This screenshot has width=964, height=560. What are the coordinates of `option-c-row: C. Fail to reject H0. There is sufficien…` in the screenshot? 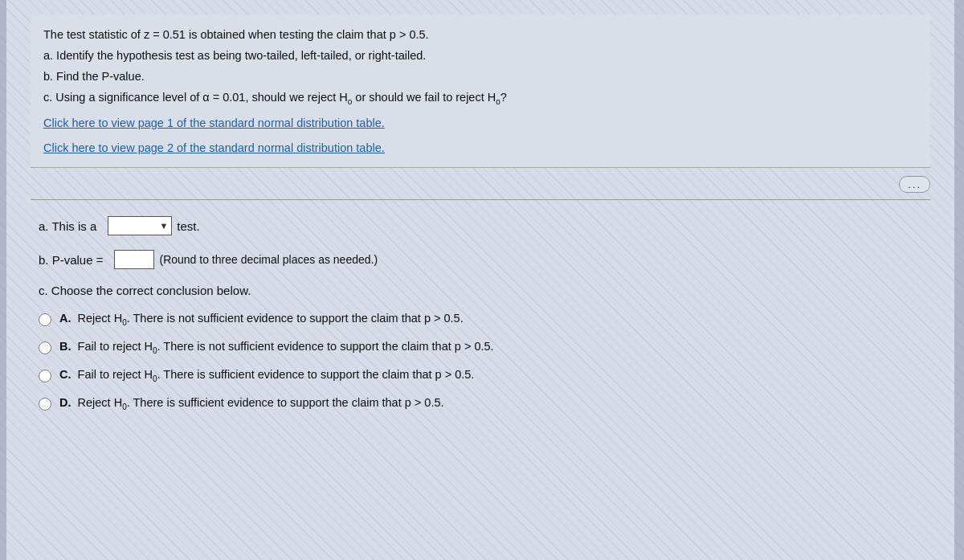 It's located at (480, 376).